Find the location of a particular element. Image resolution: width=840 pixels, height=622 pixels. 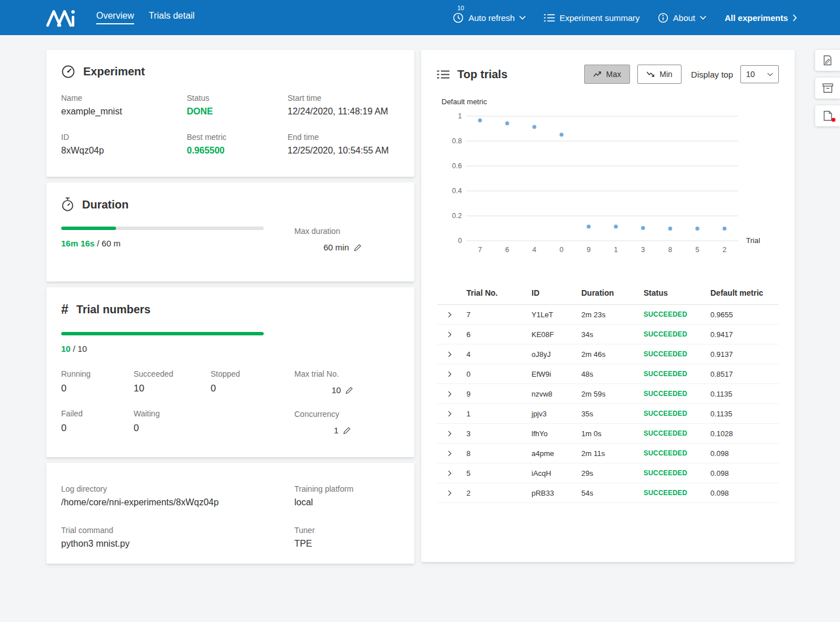

trial-id-cell: Y1LeT is located at coordinates (552, 315).